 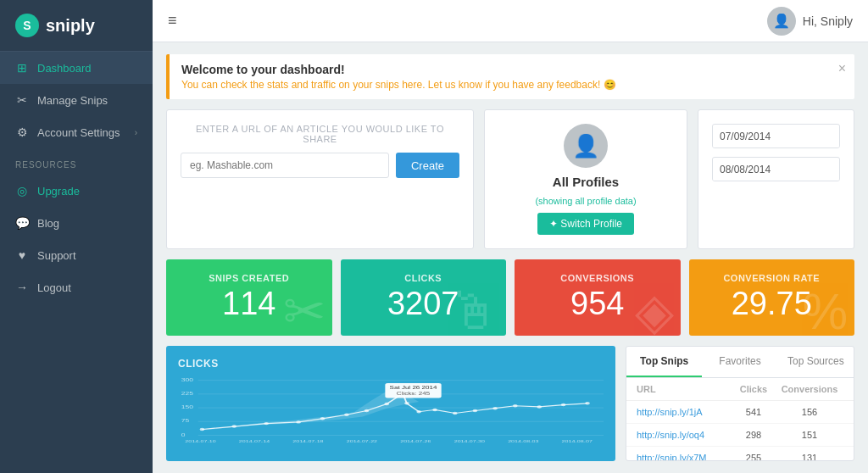 I want to click on sidebar-item-label: Blog, so click(x=48, y=224).